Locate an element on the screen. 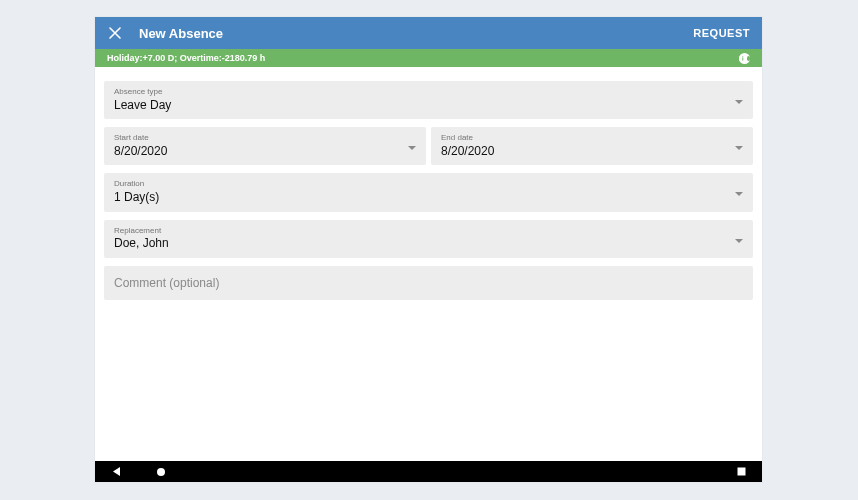  close-icon is located at coordinates (115, 33).